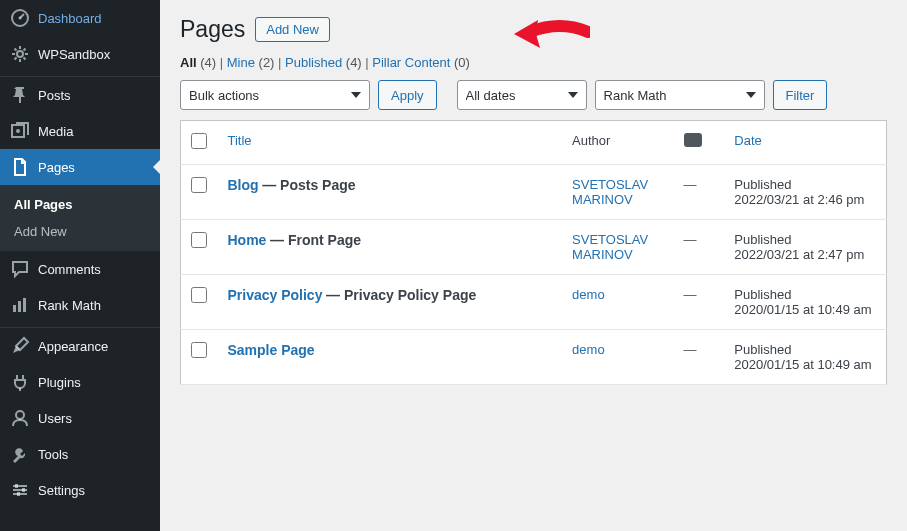  What do you see at coordinates (20, 269) in the screenshot?
I see `comment-icon` at bounding box center [20, 269].